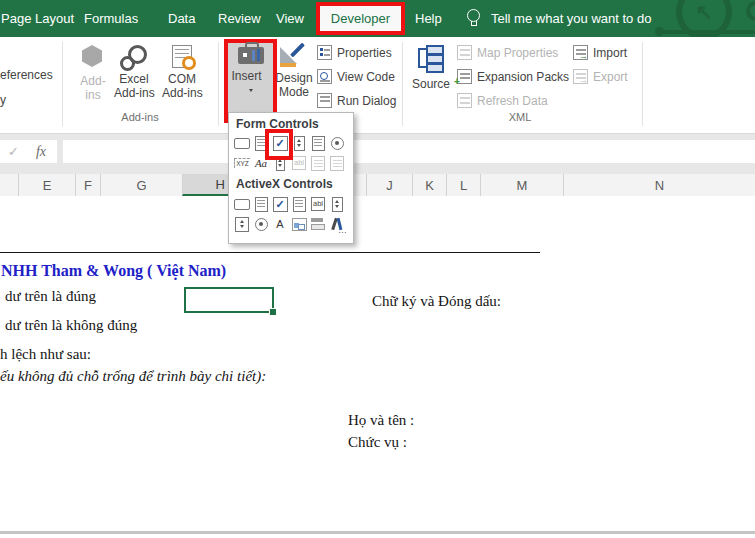 The height and width of the screenshot is (538, 755). I want to click on tab-developer-label: Developer, so click(360, 18).